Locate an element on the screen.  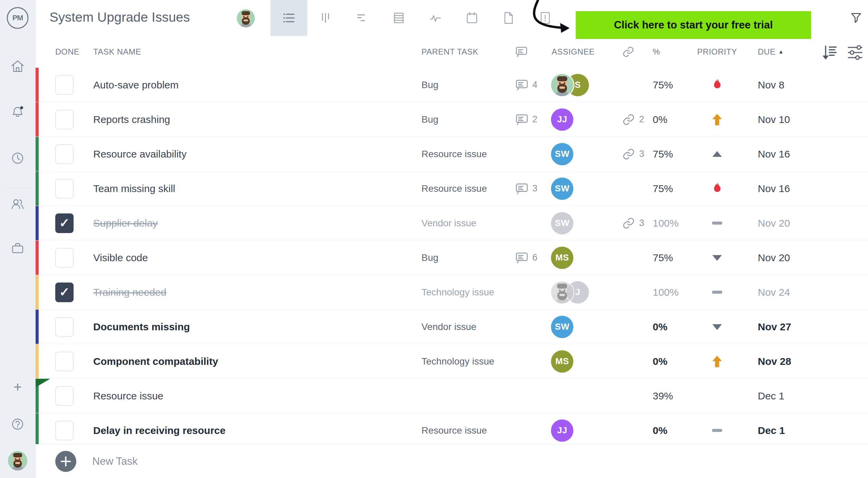
table-row: Documents missingVendor issueSW0%Nov 27 is located at coordinates (452, 327).